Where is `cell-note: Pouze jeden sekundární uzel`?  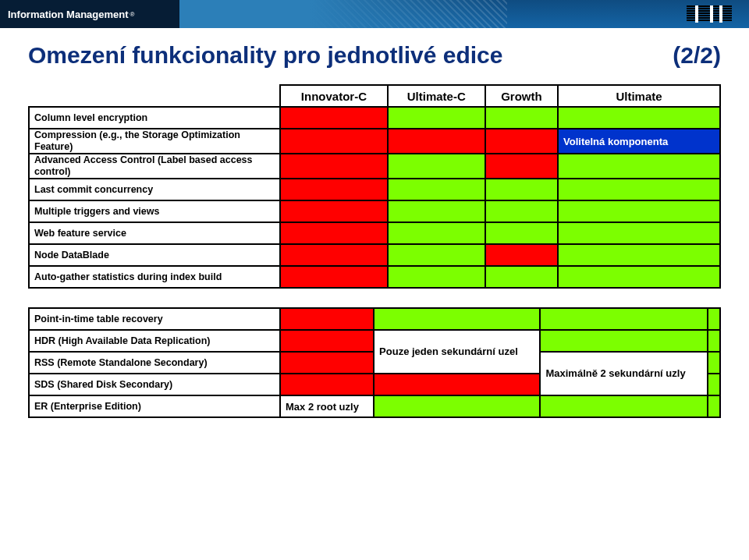 cell-note: Pouze jeden sekundární uzel is located at coordinates (457, 352).